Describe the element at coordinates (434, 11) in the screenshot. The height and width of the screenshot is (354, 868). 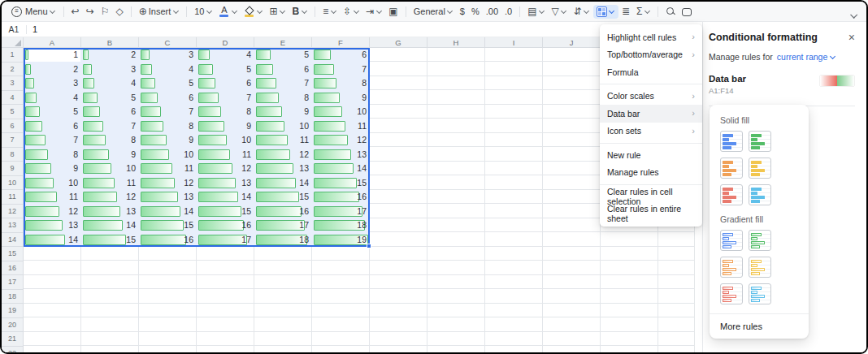
I see `number-format-select: General` at that location.